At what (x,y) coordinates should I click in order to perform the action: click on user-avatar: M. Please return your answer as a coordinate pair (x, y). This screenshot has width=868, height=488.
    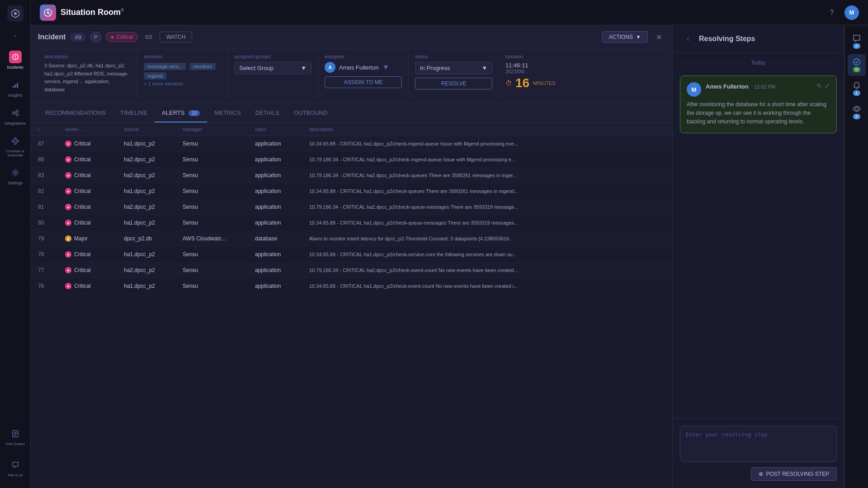
    Looking at the image, I should click on (852, 13).